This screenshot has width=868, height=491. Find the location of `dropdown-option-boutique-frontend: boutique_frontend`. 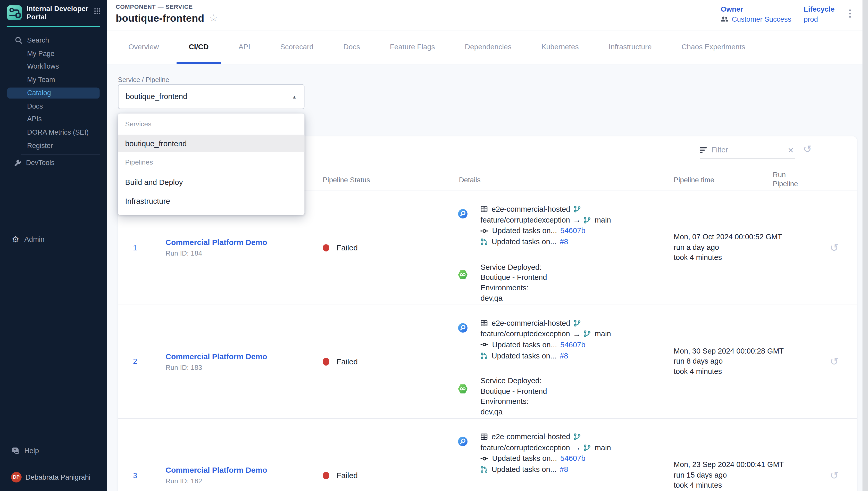

dropdown-option-boutique-frontend: boutique_frontend is located at coordinates (211, 144).